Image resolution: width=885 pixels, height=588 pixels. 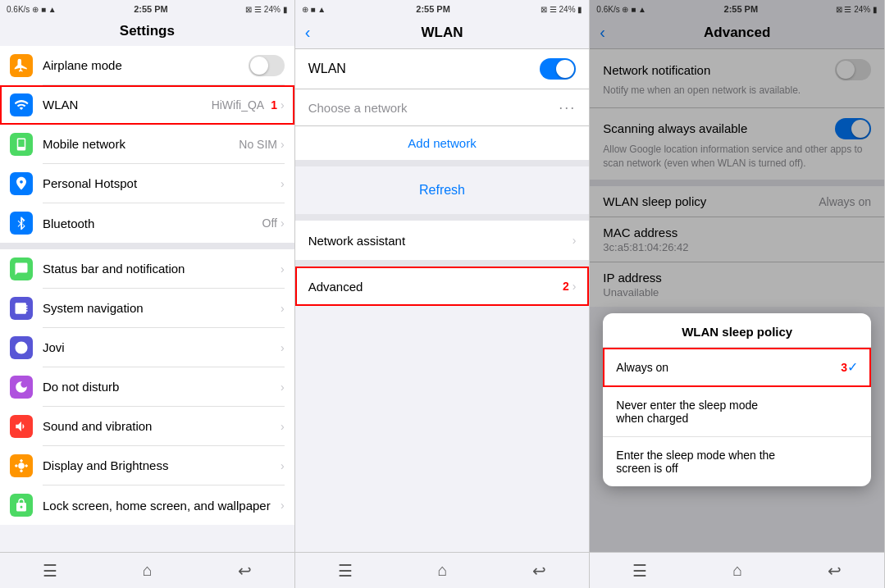 What do you see at coordinates (737, 462) in the screenshot?
I see `dialog-option-sleep-screen-off: Enter the sleep mode when thescreen is o…` at bounding box center [737, 462].